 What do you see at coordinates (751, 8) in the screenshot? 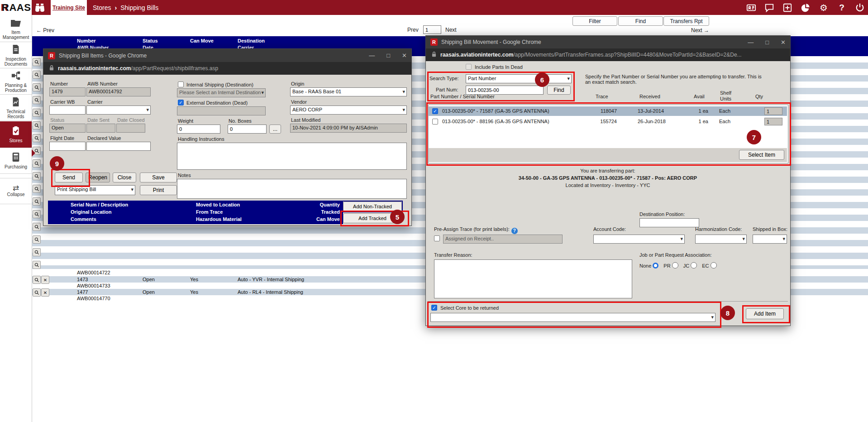
I see `id-card-icon` at bounding box center [751, 8].